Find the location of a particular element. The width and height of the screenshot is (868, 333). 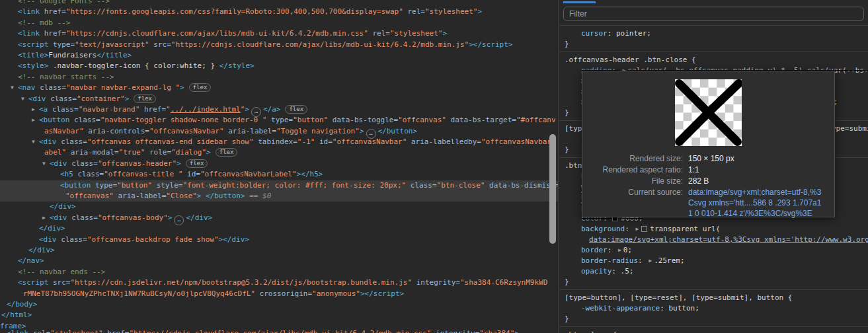

css-selector-line: .btn-close { is located at coordinates (714, 332).